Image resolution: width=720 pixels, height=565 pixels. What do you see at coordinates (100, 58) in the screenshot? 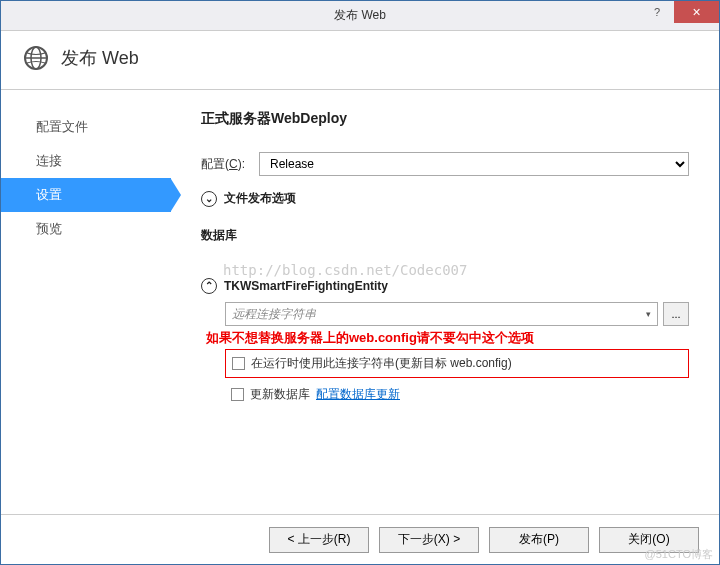
I see `header-title: 发布 Web` at bounding box center [100, 58].